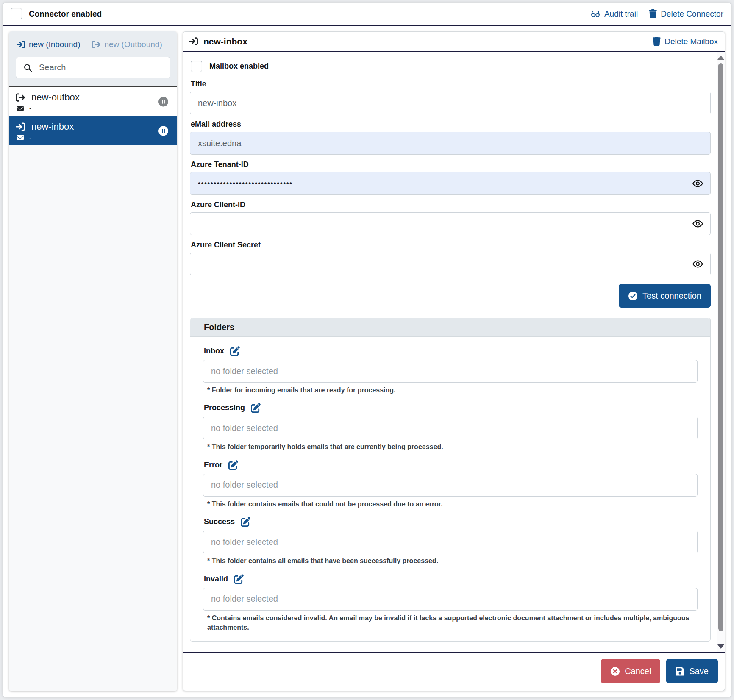  I want to click on mailbox-item-new-outbox: new-outbox -, so click(93, 102).